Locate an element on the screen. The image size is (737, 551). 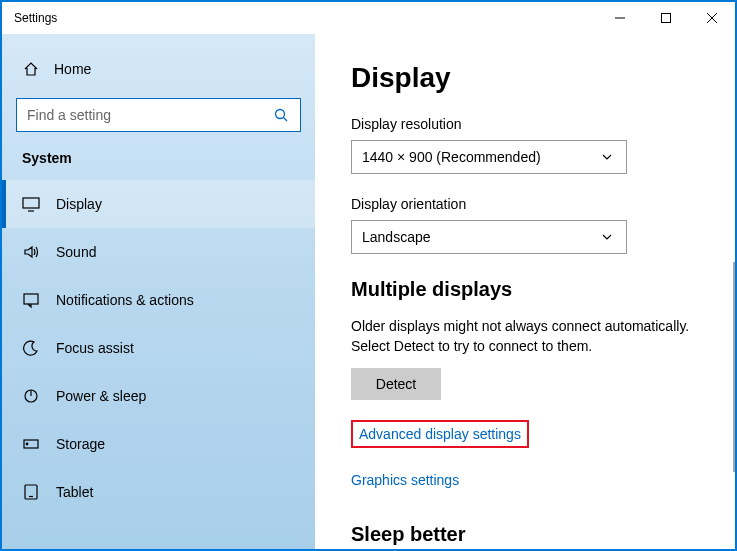
notification-icon is located at coordinates (31, 300).